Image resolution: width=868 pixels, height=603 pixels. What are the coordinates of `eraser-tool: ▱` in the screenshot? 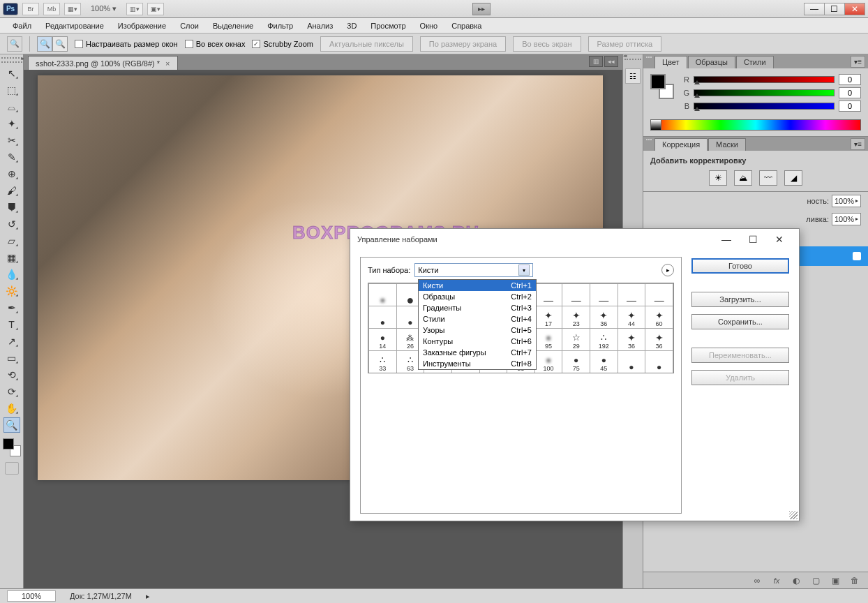 It's located at (12, 241).